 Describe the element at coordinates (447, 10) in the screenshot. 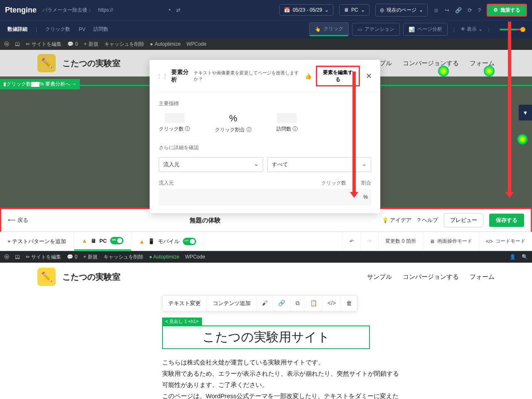

I see `arrow-icon: ↪` at that location.